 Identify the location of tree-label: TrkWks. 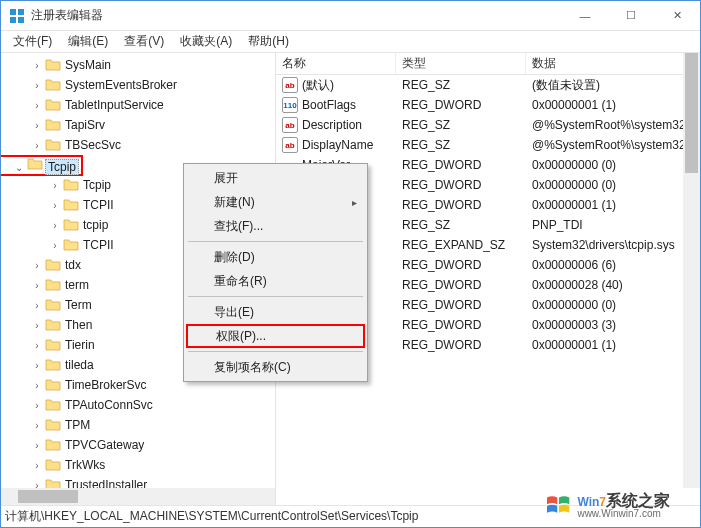
(85, 465).